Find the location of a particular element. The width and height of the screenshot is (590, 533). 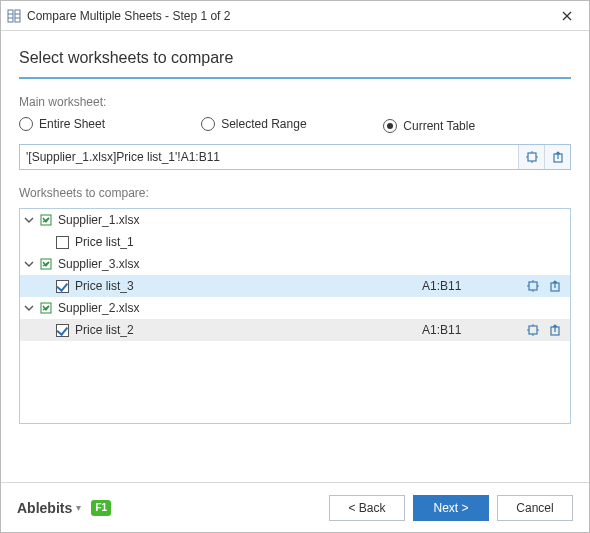

radio-label: Current Table is located at coordinates (439, 126).